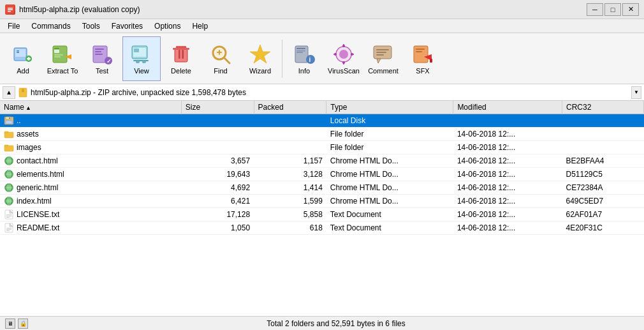 Image resolution: width=644 pixels, height=330 pixels. I want to click on table-row: generic.html4,6921,414Chrome HTML Do...1…, so click(322, 188).